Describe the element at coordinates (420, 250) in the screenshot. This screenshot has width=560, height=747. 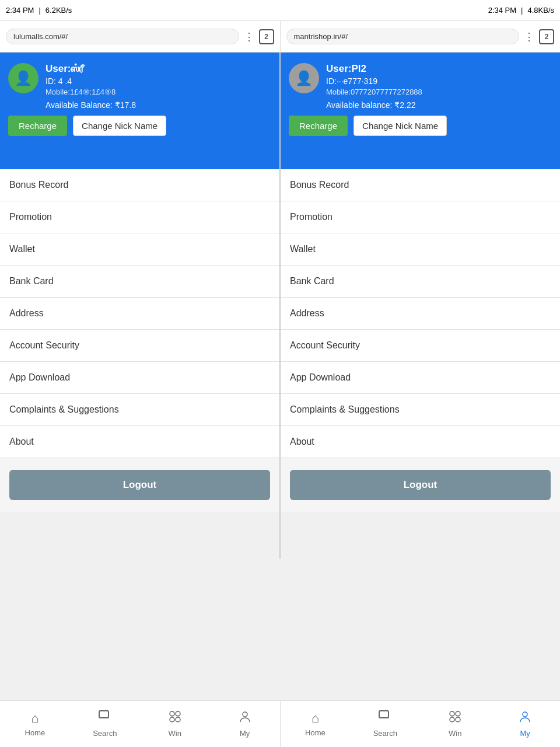
I see `menu-item-wallet-right: Wallet` at that location.